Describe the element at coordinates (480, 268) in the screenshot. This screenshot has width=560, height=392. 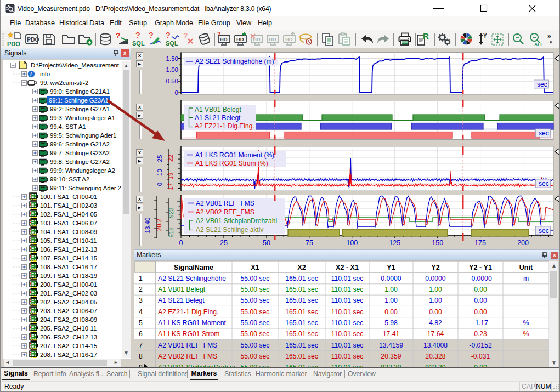
I see `svg-text: Y2 - Y1` at that location.